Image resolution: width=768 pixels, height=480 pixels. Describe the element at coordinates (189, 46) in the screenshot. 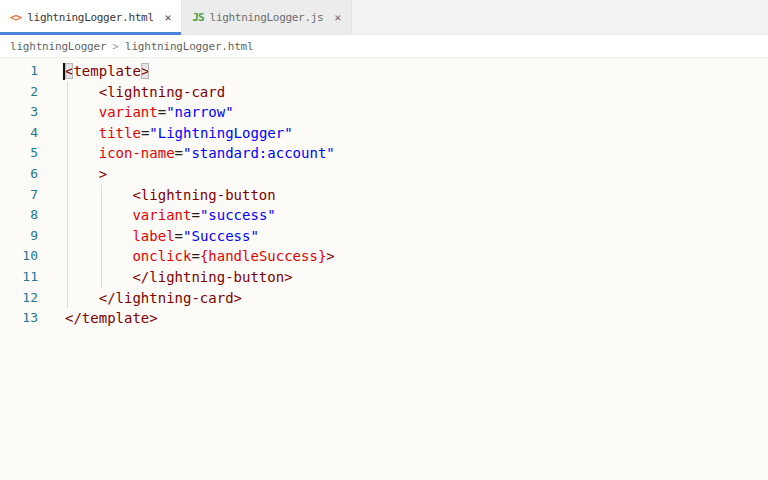

I see `breadcrumb-item: lightningLogger.html` at that location.